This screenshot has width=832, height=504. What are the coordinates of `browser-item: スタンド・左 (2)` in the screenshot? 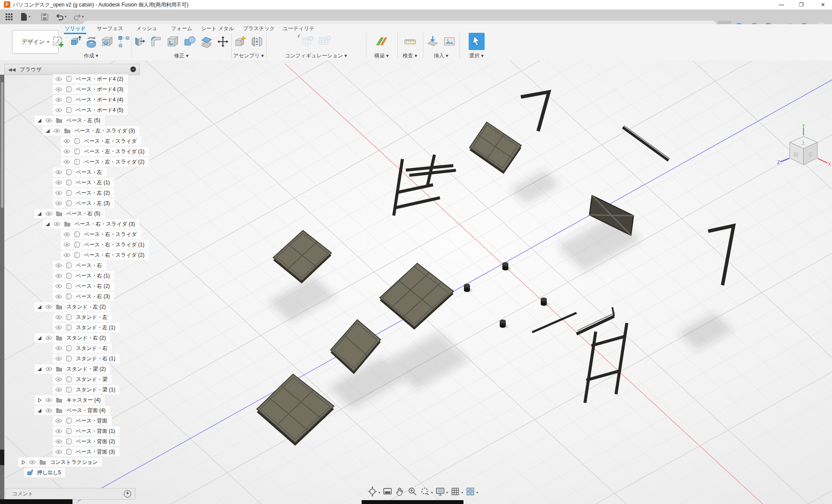 It's located at (72, 307).